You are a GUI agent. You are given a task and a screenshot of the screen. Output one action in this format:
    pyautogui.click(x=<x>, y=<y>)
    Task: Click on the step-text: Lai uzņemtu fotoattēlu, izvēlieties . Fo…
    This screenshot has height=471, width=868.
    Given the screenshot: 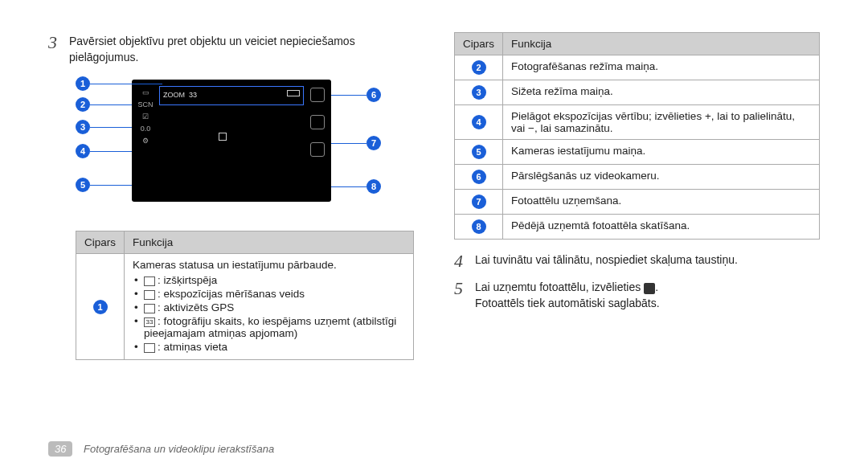 What is the action you would take?
    pyautogui.click(x=648, y=294)
    